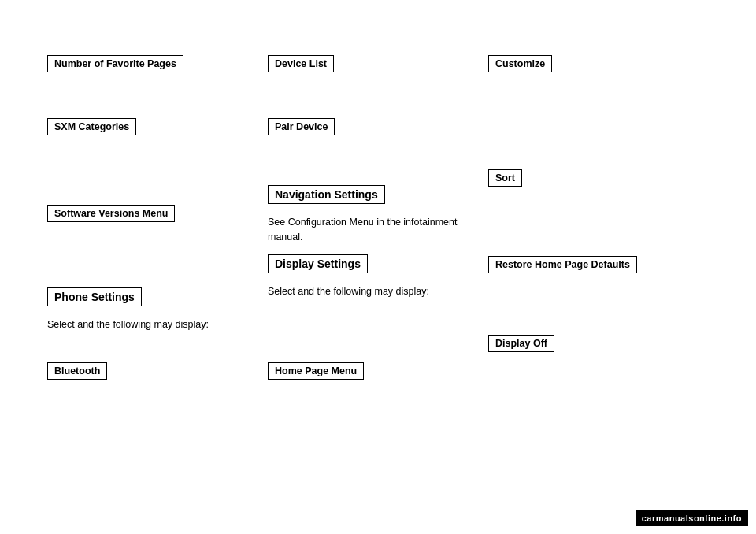  What do you see at coordinates (115, 67) in the screenshot?
I see `section-number-of-favorite-pages: Number of Favorite Pages` at bounding box center [115, 67].